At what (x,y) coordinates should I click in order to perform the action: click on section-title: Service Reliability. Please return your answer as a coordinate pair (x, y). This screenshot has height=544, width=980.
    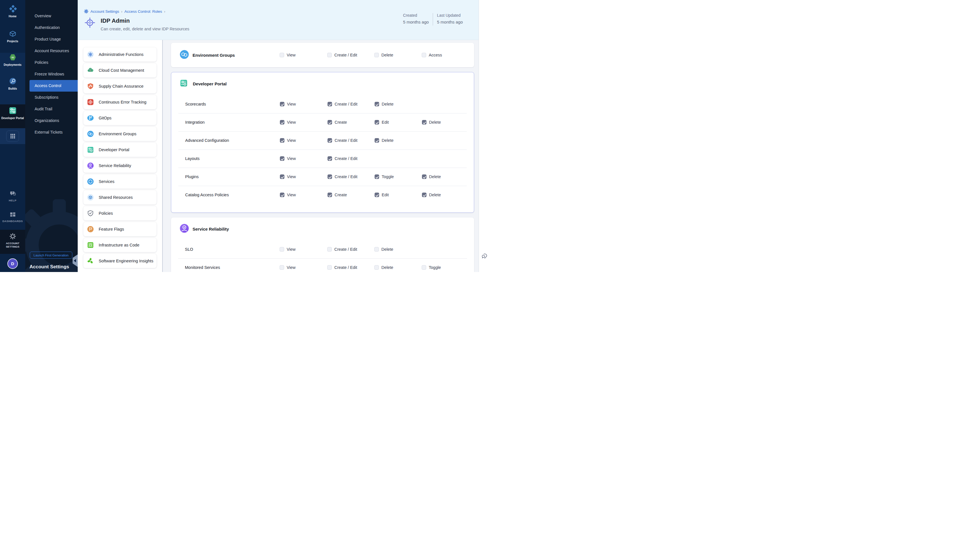
    Looking at the image, I should click on (211, 229).